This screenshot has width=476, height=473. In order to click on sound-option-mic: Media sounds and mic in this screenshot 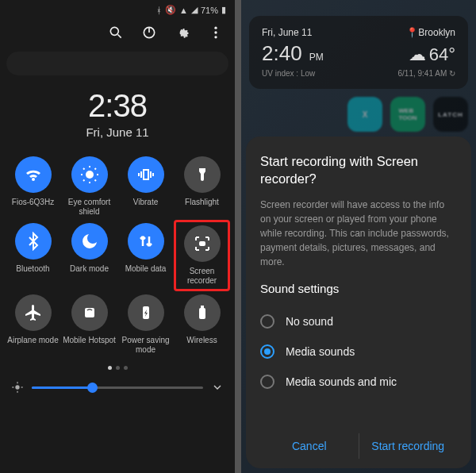, I will do `click(359, 382)`.